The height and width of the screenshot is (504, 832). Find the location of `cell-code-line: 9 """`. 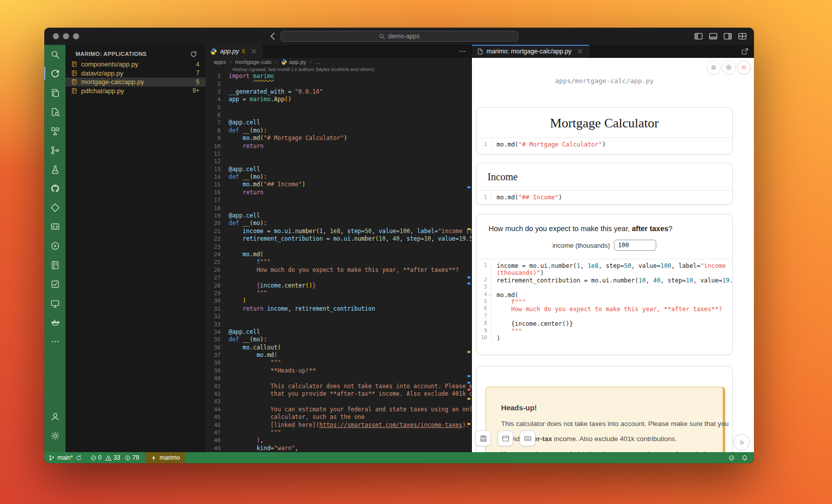

cell-code-line: 9 """ is located at coordinates (604, 331).